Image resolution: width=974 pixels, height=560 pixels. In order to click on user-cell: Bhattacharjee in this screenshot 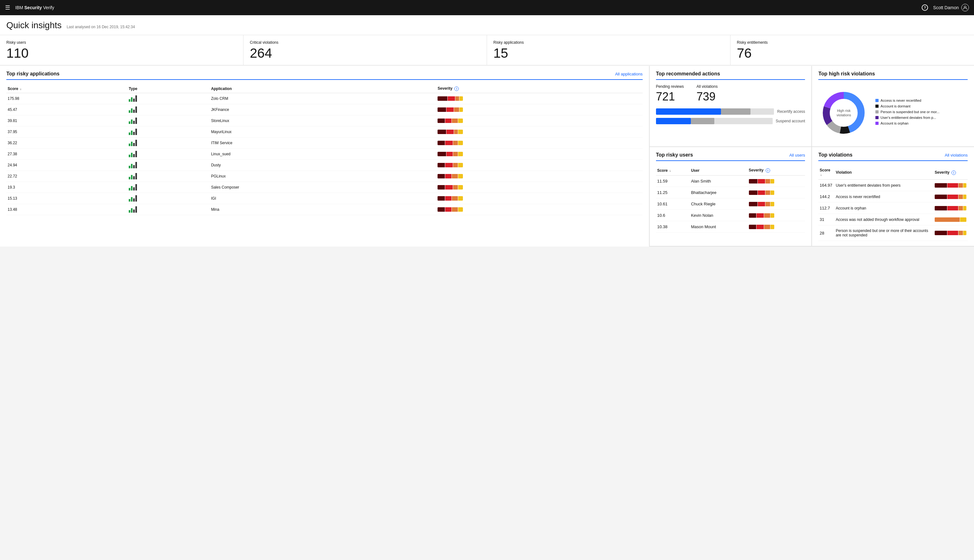, I will do `click(719, 193)`.